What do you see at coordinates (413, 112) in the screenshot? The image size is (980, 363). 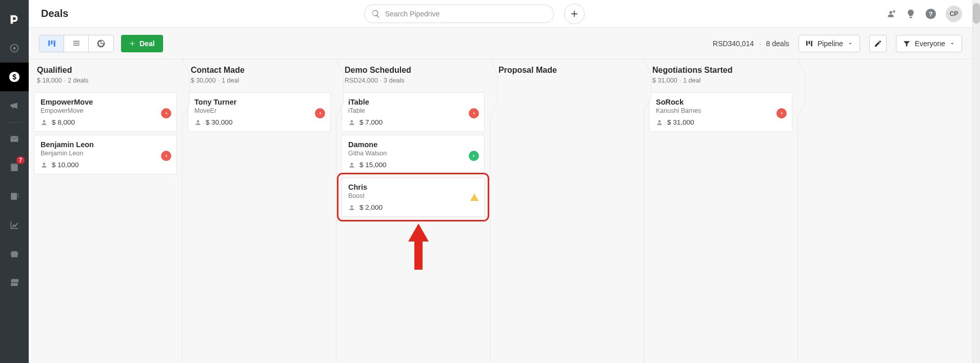 I see `deal-card: iTable iTable $ 7,000` at bounding box center [413, 112].